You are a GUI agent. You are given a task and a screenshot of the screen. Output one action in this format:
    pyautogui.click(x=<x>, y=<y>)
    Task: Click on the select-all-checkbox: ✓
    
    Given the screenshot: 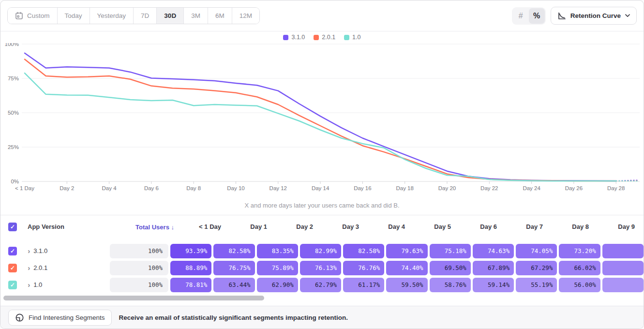 What is the action you would take?
    pyautogui.click(x=13, y=227)
    